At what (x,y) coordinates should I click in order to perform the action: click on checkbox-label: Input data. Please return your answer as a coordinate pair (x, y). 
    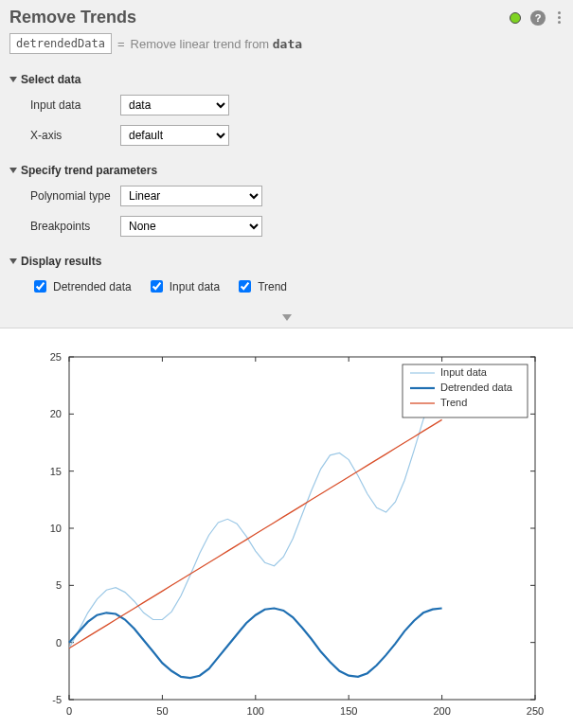
    Looking at the image, I should click on (195, 287).